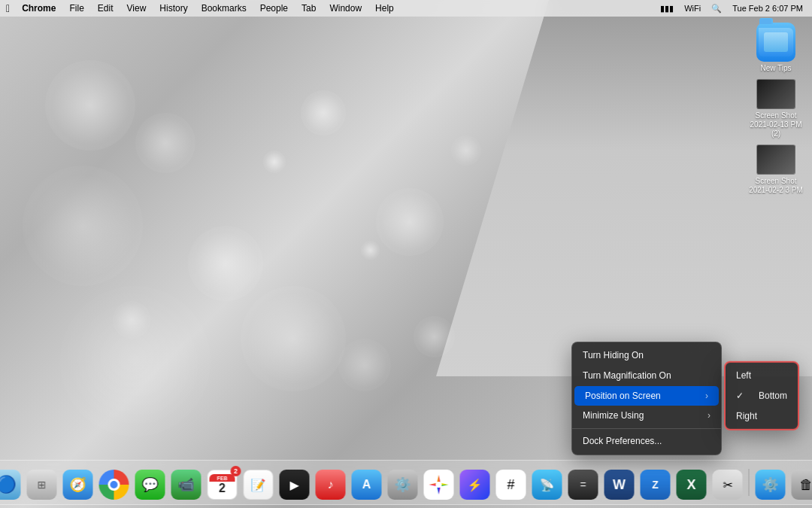 This screenshot has width=812, height=508. What do you see at coordinates (647, 355) in the screenshot?
I see `ctx-turn-hiding-on: Turn Hiding On` at bounding box center [647, 355].